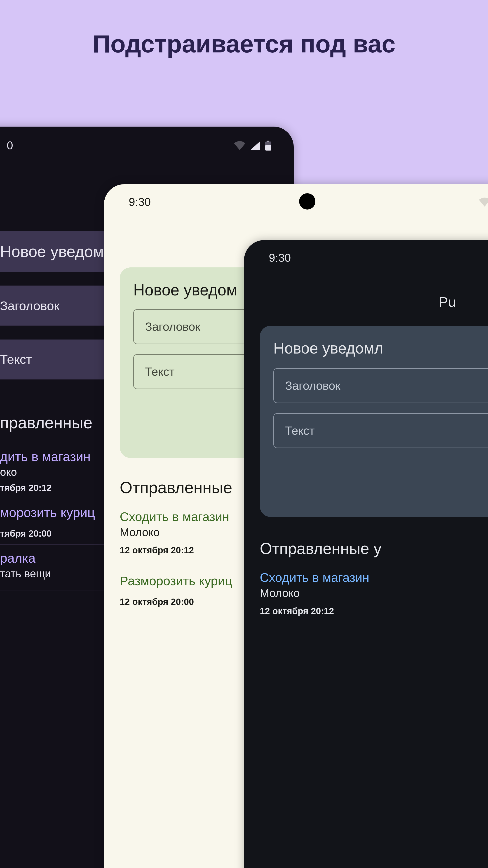  I want to click on notification-body: Молоко, so click(374, 593).